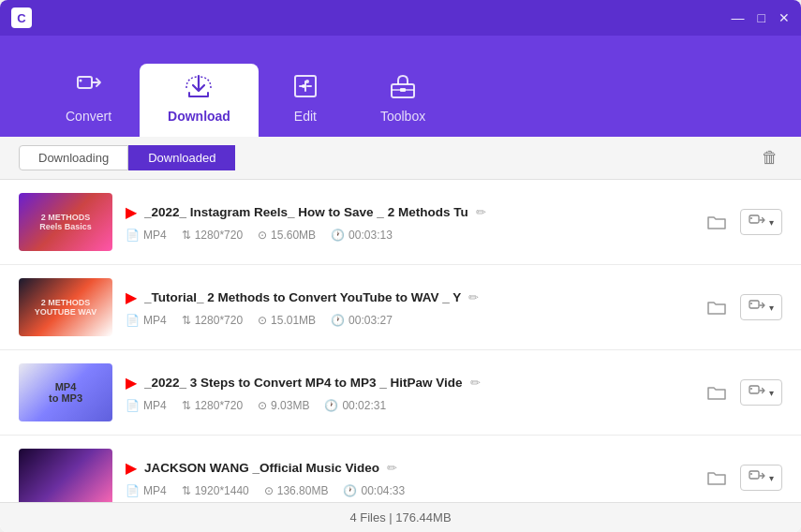 Image resolution: width=801 pixels, height=532 pixels. I want to click on tab-convert: Convert, so click(88, 100).